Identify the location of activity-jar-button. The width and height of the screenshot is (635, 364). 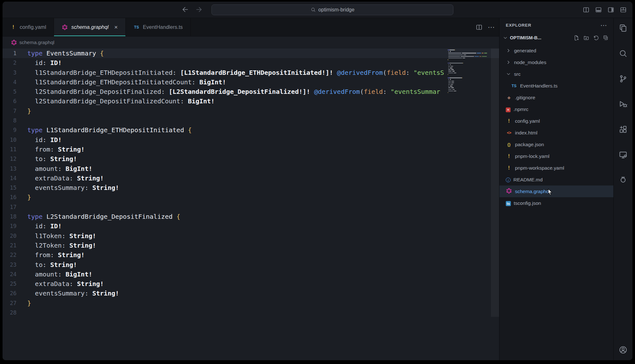
(623, 180).